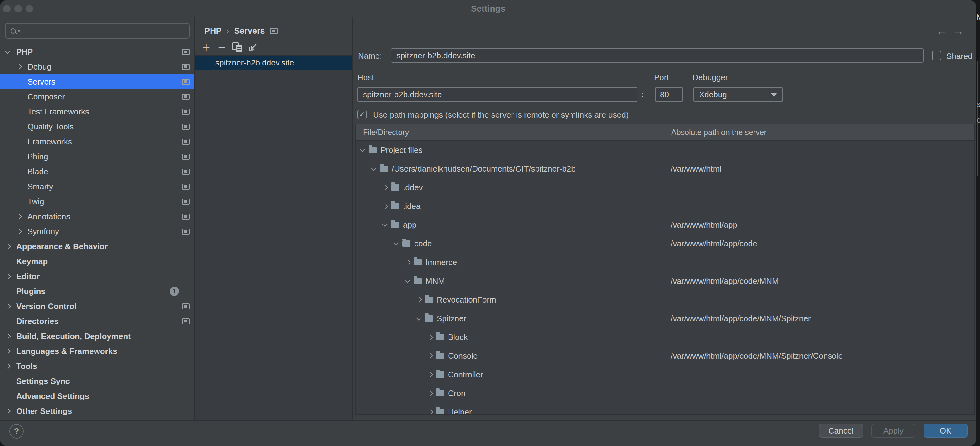 Image resolution: width=980 pixels, height=446 pixels. I want to click on sidebar-item-composer: Composer, so click(97, 97).